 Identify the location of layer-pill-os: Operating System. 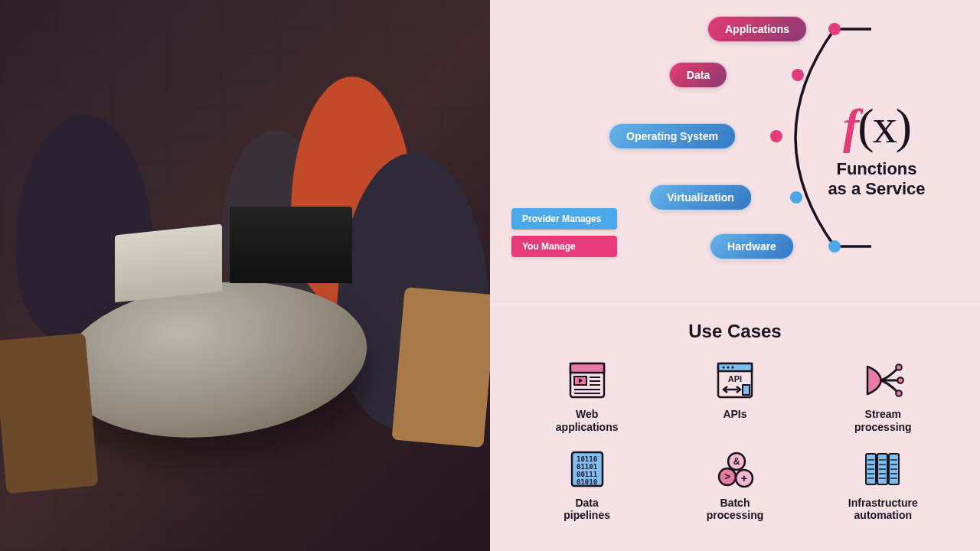
(672, 136).